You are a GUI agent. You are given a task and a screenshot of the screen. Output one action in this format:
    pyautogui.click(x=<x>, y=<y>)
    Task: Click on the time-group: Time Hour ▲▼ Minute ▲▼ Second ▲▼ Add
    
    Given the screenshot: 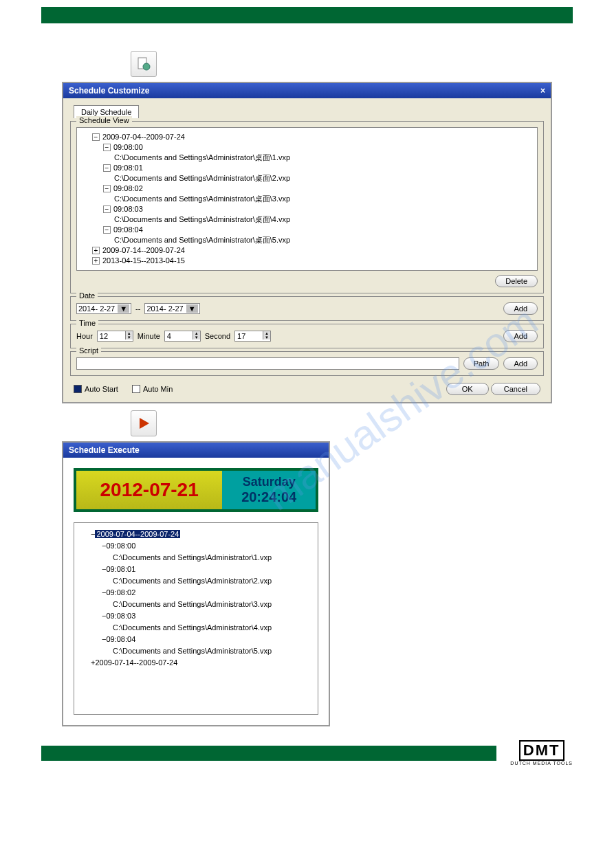 What is the action you would take?
    pyautogui.click(x=307, y=336)
    